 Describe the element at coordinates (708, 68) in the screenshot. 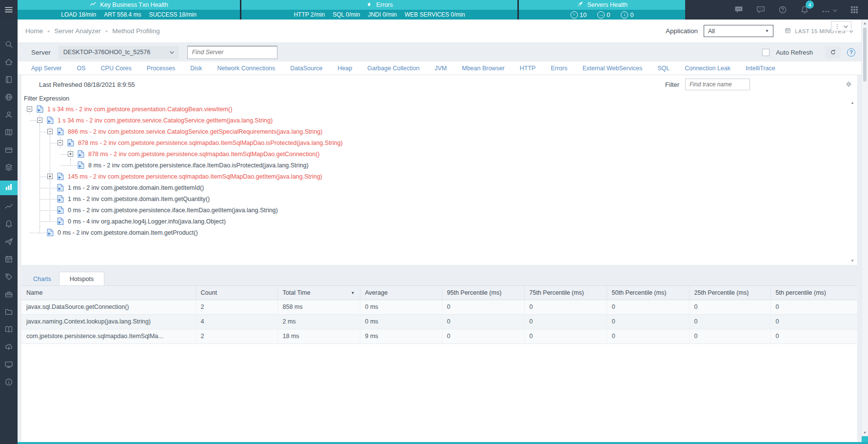

I see `tab-connection-leak: Connection Leak` at that location.